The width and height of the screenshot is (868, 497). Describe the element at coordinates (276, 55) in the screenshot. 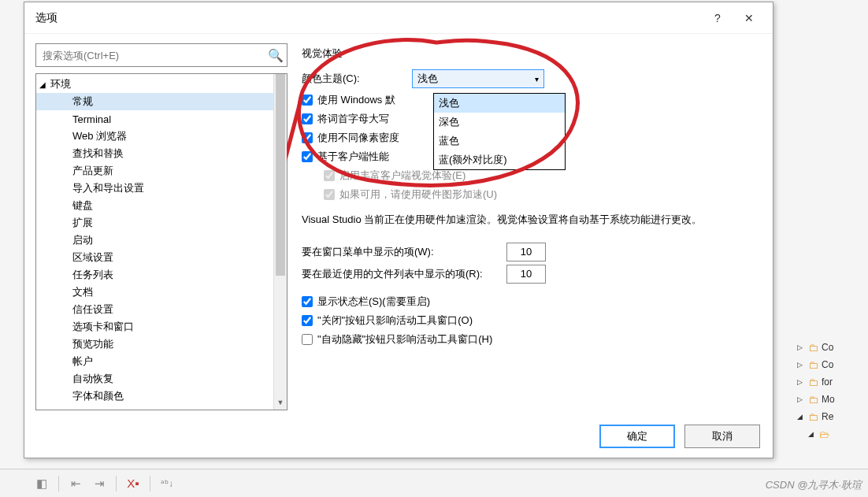

I see `search-icon: 🔍` at that location.